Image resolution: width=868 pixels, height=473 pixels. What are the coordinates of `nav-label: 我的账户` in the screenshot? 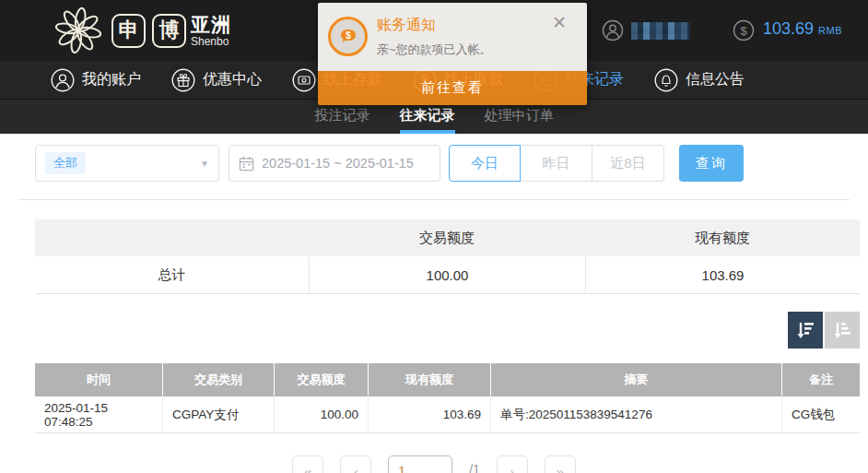 It's located at (111, 79).